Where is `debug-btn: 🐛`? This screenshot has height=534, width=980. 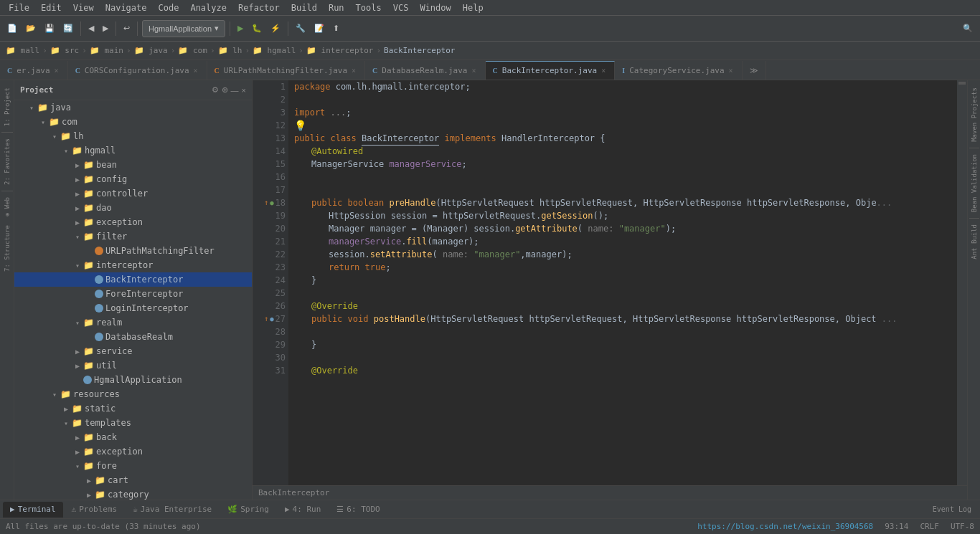 debug-btn: 🐛 is located at coordinates (257, 29).